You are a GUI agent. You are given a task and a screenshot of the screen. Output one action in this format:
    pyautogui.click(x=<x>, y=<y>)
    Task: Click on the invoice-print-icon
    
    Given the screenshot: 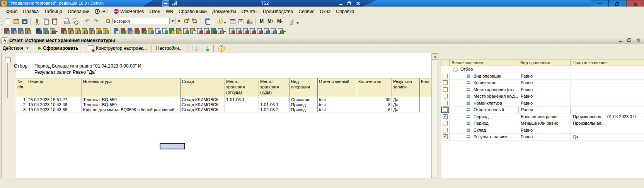 What is the action you would take?
    pyautogui.click(x=130, y=31)
    